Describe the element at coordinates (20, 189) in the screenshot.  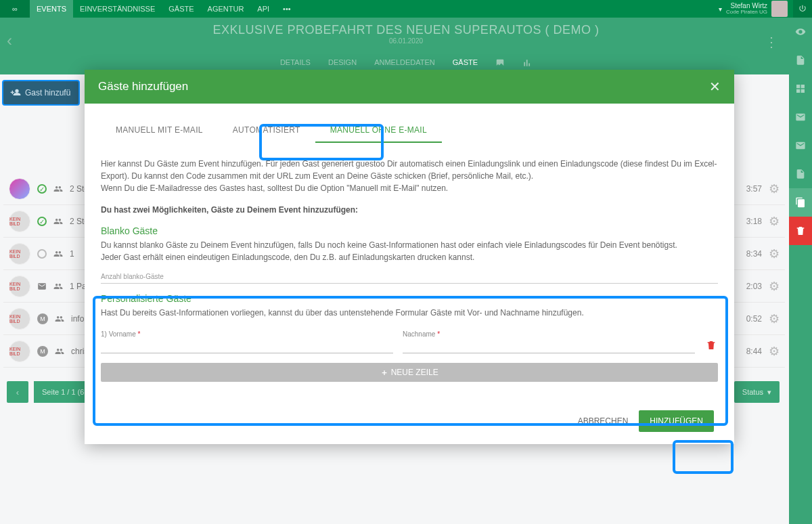
I see `avatar` at that location.